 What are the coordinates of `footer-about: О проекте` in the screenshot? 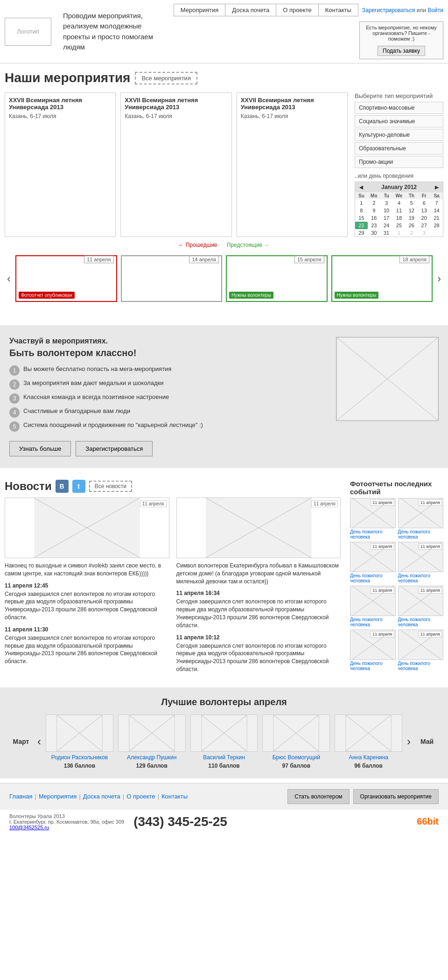 It's located at (141, 796).